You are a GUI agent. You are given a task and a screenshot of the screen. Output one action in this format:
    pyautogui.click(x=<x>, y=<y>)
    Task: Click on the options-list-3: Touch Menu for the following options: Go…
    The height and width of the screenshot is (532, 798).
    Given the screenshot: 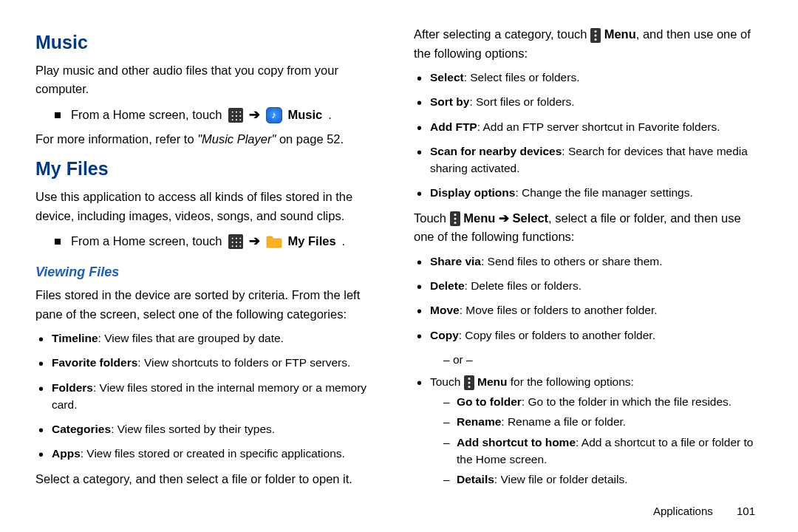 What is the action you would take?
    pyautogui.click(x=588, y=431)
    